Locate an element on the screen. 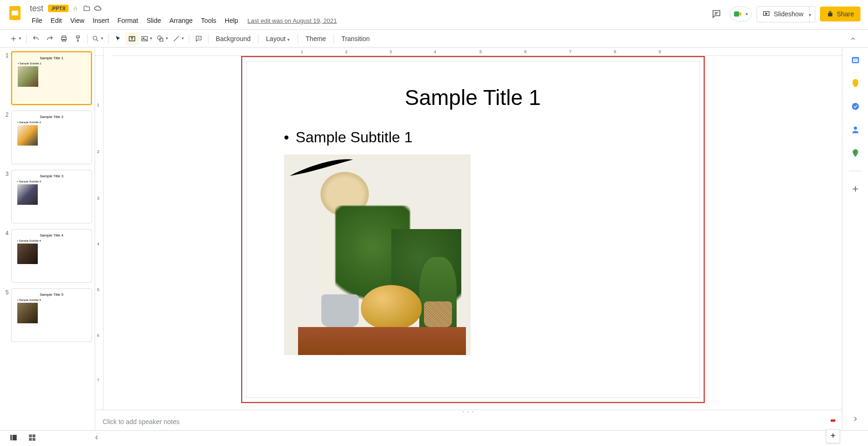 The image size is (868, 446). menu-view: View is located at coordinates (77, 21).